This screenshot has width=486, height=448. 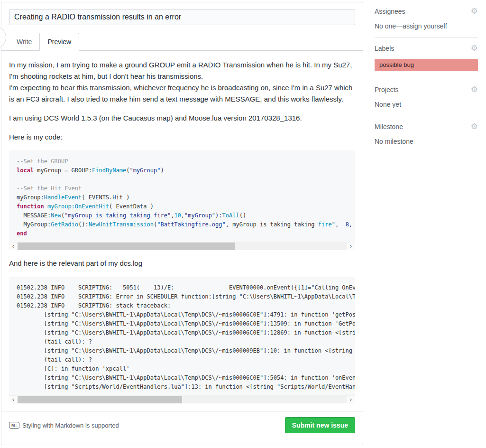 I want to click on tab-write: Write, so click(x=24, y=42).